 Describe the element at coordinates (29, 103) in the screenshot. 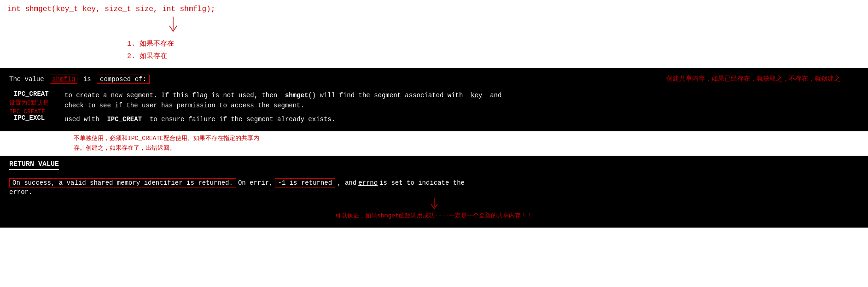

I see `ipc-side-line1: 设置为0默认是` at that location.